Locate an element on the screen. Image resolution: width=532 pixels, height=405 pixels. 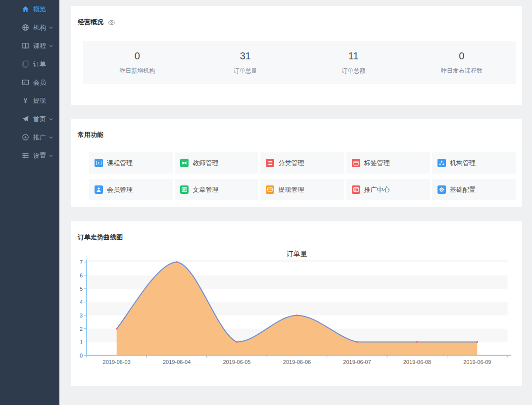
sidebar-item-promotion: 推广 is located at coordinates (30, 137).